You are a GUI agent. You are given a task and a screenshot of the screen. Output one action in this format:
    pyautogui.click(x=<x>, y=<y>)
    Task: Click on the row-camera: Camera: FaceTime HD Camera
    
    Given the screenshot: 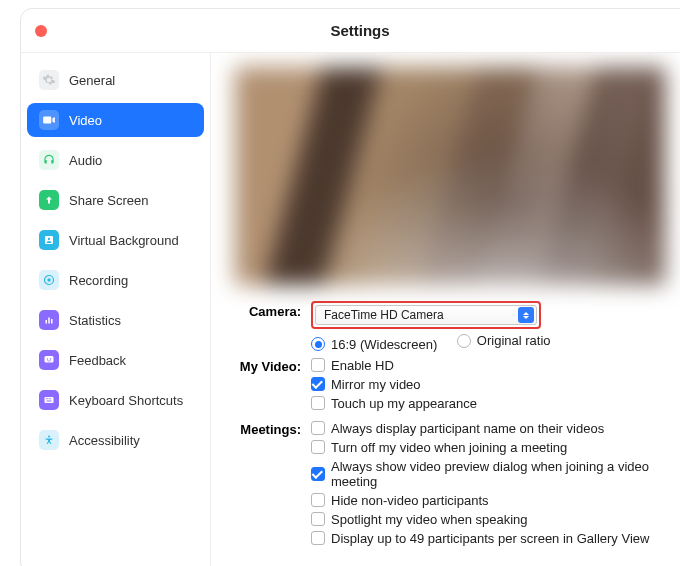 What is the action you would take?
    pyautogui.click(x=457, y=315)
    